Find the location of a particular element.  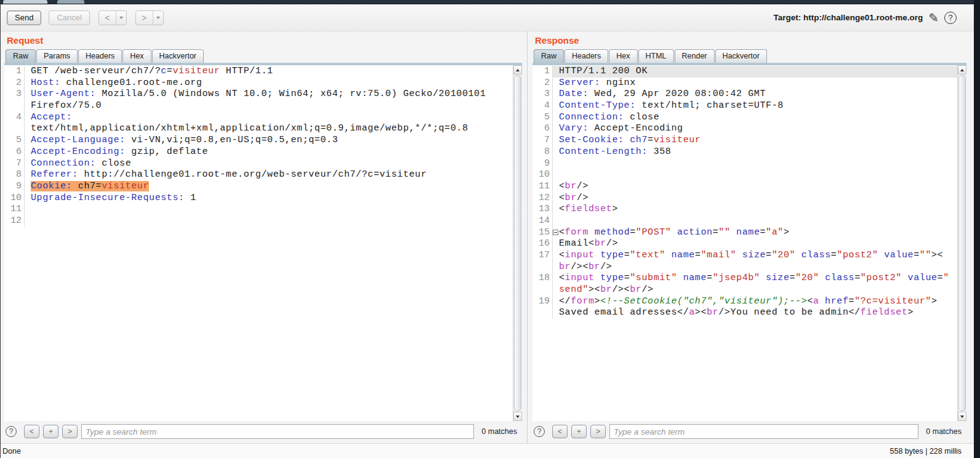

history-back-button: < is located at coordinates (113, 18).